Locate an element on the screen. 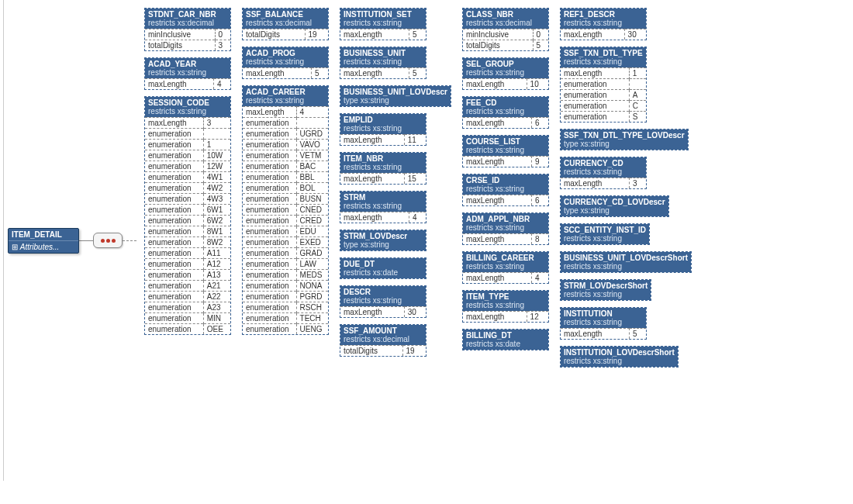 This screenshot has width=853, height=504. entity-box: CURRENCY_CD_LOVDescrtype xs:string is located at coordinates (614, 206).